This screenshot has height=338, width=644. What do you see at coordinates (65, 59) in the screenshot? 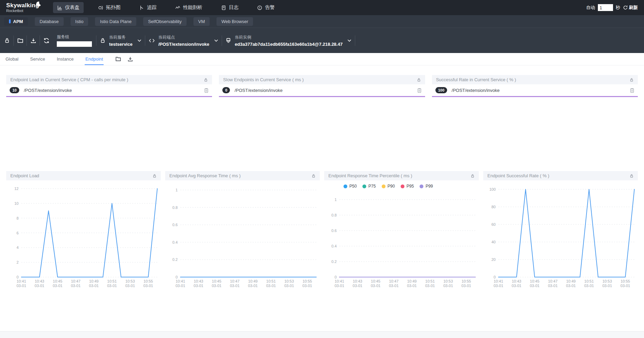
I see `view-tab-instance: Instance` at bounding box center [65, 59].